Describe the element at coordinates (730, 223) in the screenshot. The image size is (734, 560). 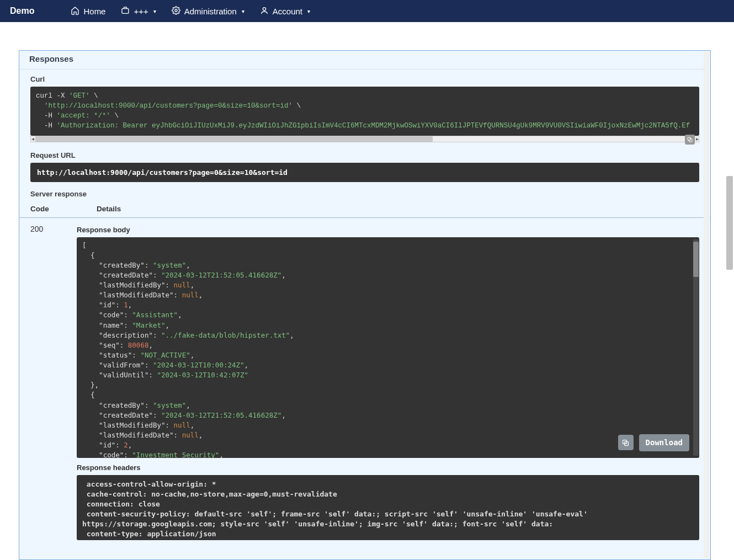
I see `outer-scrollbar-thumb` at that location.